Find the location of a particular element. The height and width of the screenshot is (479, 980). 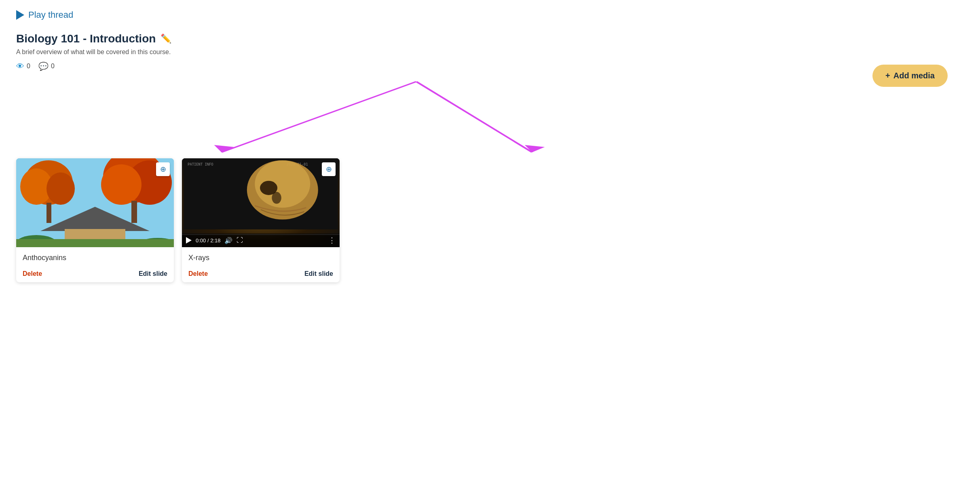

move-icon-2: ⊕ is located at coordinates (329, 169).